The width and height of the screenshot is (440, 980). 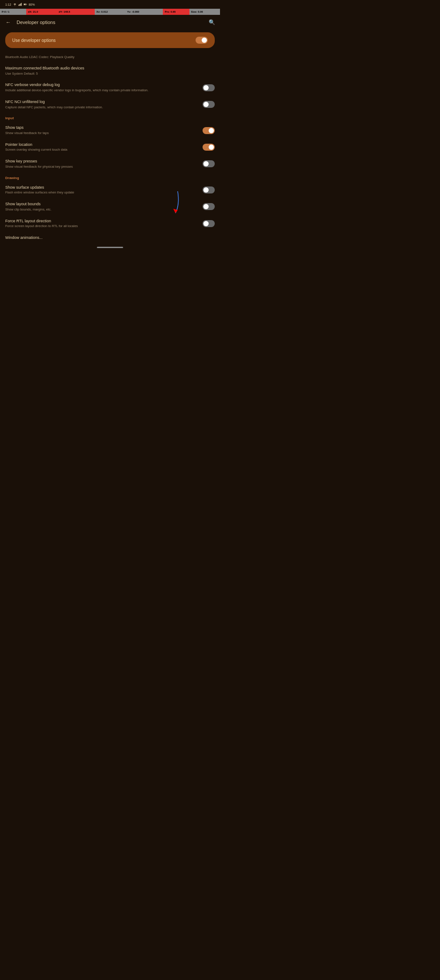 I want to click on setting-text-show-key-presses: Show key presses Show visual feedback fo…, so click(x=102, y=164).